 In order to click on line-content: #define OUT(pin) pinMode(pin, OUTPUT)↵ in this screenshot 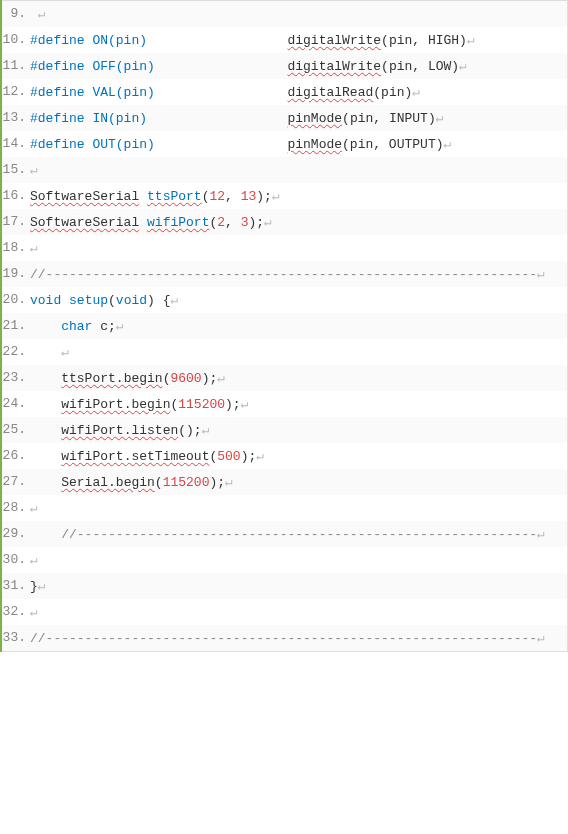, I will do `click(298, 144)`.